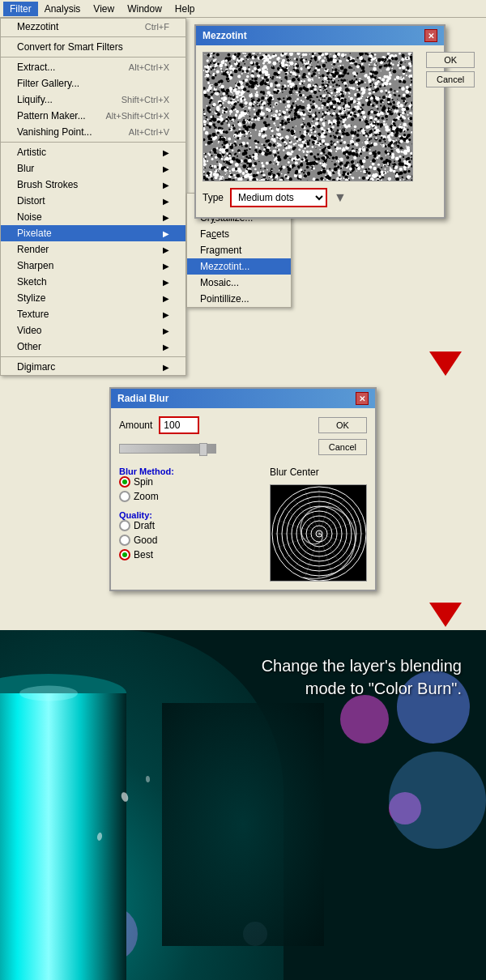 The width and height of the screenshot is (486, 980). What do you see at coordinates (190, 540) in the screenshot?
I see `good-radio: Good` at bounding box center [190, 540].